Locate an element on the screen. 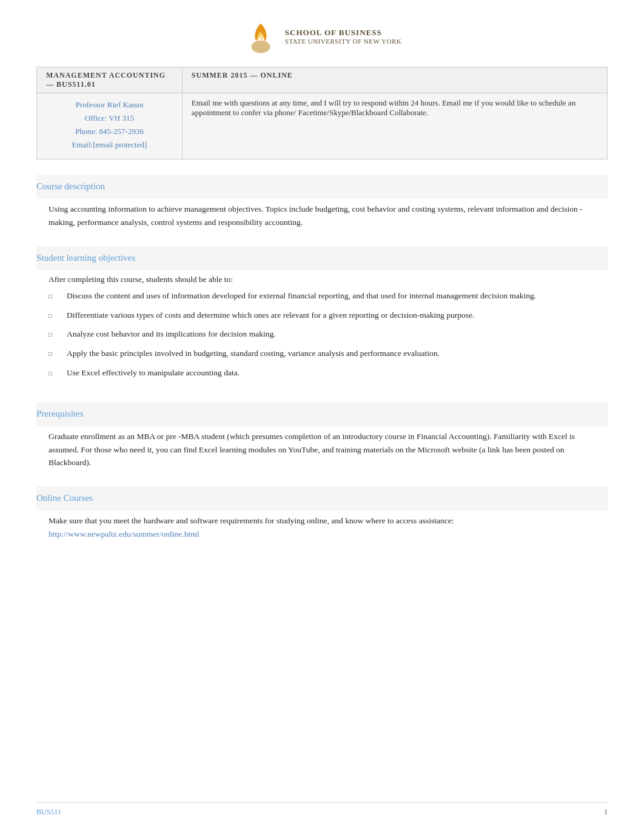 The height and width of the screenshot is (835, 644). email-link: [email protected] is located at coordinates (120, 144).